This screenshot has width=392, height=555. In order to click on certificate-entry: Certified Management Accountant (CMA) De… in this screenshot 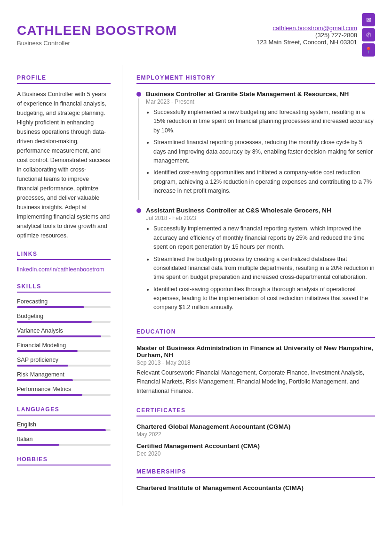, I will do `click(256, 449)`.